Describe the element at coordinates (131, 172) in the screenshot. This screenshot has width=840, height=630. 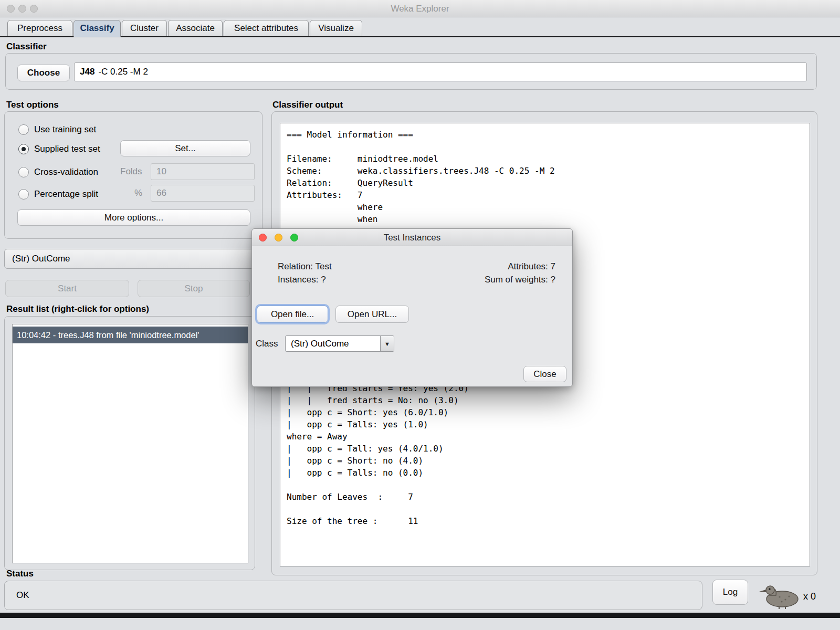
I see `folds-label: Folds` at that location.